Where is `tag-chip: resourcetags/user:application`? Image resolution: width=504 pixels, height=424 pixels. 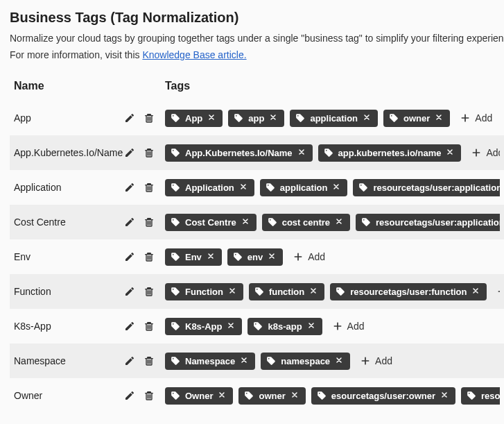
tag-chip: resourcetags/user:application is located at coordinates (428, 222).